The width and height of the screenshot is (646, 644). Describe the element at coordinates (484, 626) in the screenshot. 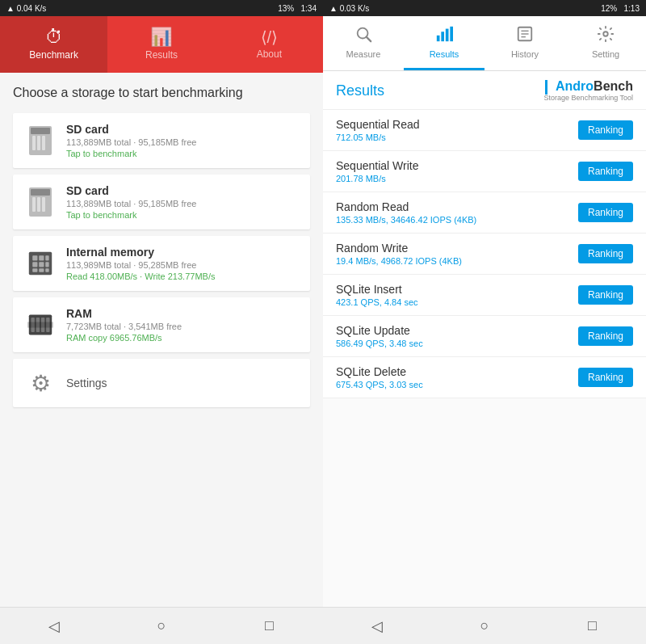

I see `home-button-right: ○` at that location.